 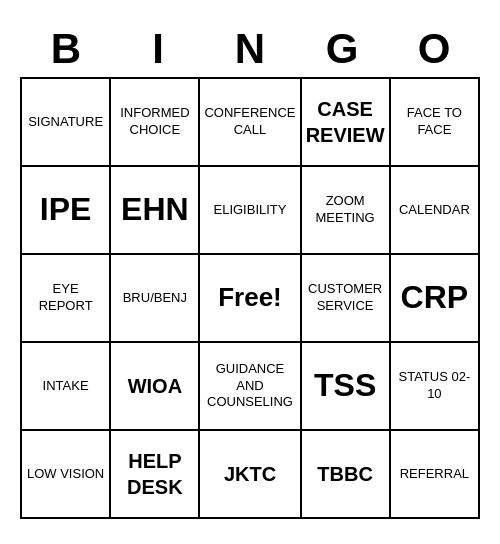 I want to click on bingo-title: BINGO, so click(x=250, y=49).